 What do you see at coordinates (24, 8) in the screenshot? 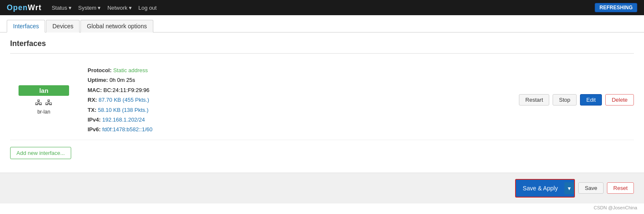
I see `site-logo: OpenWrt` at bounding box center [24, 8].